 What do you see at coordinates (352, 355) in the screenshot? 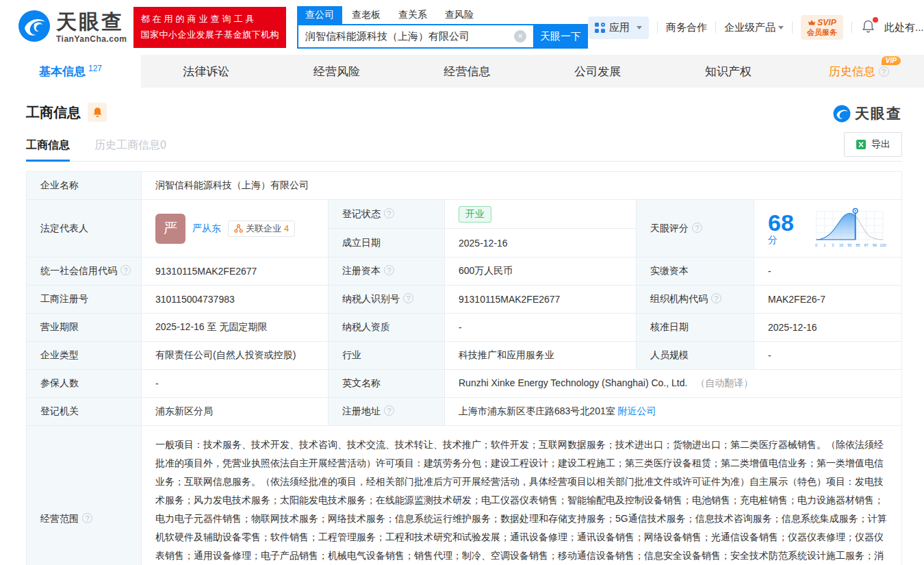
I see `field-label: 行业` at bounding box center [352, 355].